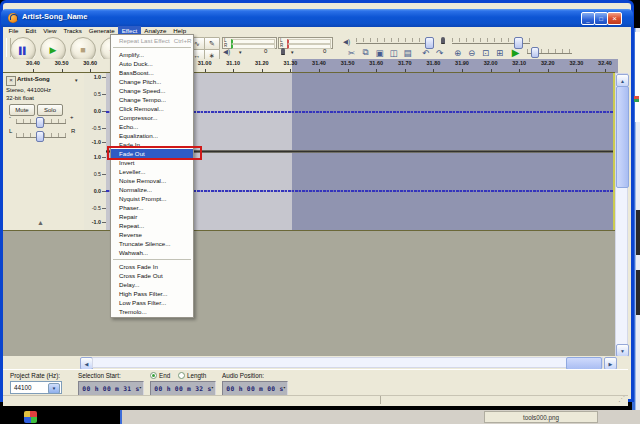  What do you see at coordinates (76, 80) in the screenshot?
I see `track-menu-icon: ▼` at bounding box center [76, 80].